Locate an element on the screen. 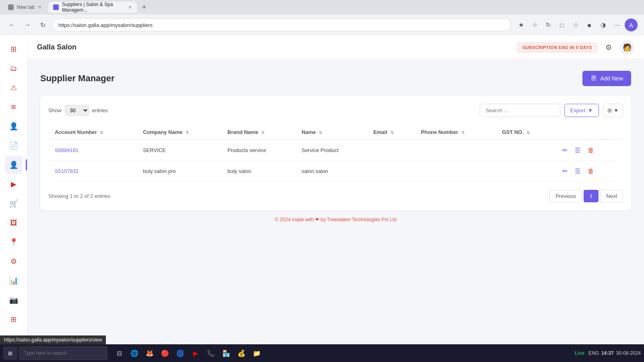  more-options-icon: ⋯ is located at coordinates (617, 25).